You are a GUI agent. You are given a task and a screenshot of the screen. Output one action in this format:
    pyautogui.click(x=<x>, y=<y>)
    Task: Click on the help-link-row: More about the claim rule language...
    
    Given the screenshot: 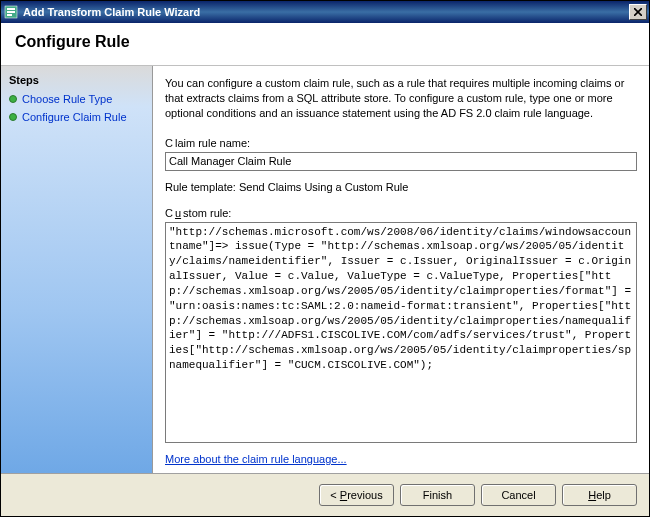 What is the action you would take?
    pyautogui.click(x=401, y=459)
    